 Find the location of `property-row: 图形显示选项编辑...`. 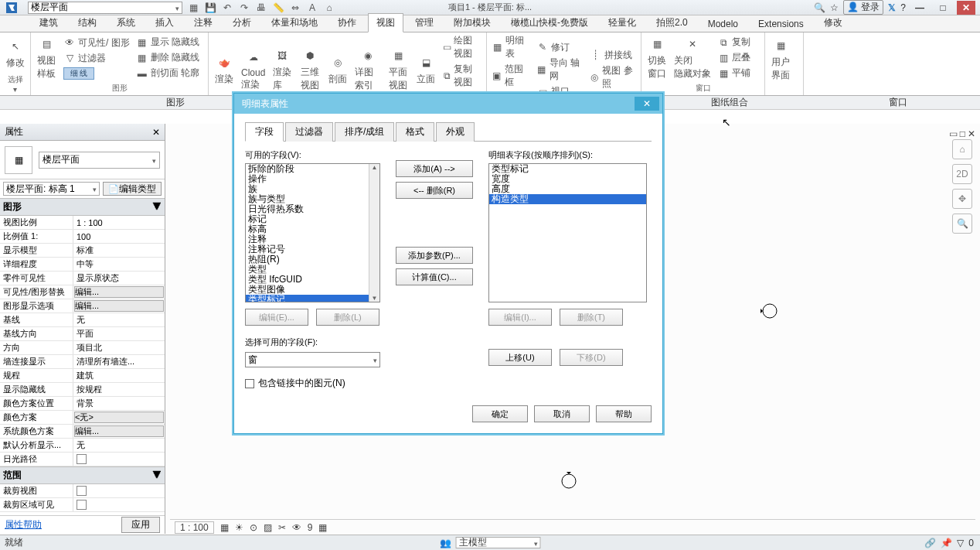

property-row: 图形显示选项编辑... is located at coordinates (82, 306).